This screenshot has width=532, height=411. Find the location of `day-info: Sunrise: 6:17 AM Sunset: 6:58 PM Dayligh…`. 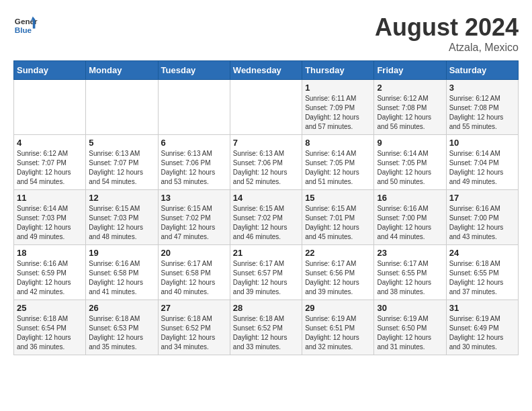

day-info: Sunrise: 6:17 AM Sunset: 6:58 PM Dayligh… is located at coordinates (194, 278).